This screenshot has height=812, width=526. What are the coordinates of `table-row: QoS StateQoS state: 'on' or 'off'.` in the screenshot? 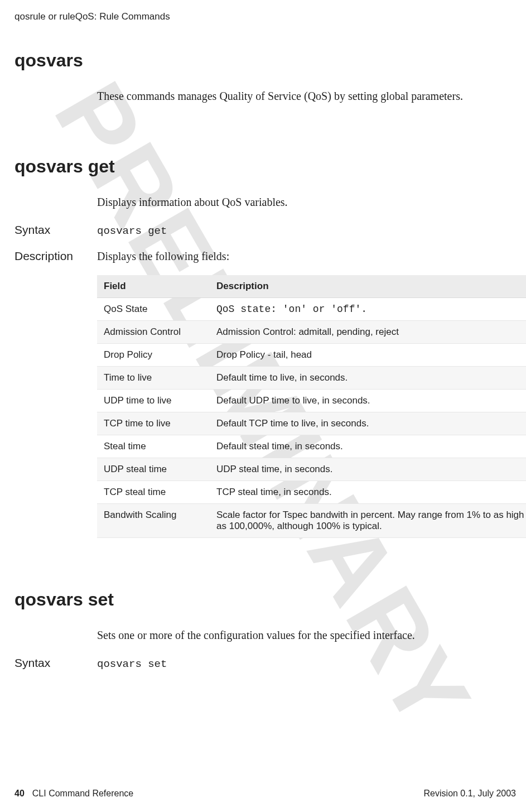 It's located at (311, 309).